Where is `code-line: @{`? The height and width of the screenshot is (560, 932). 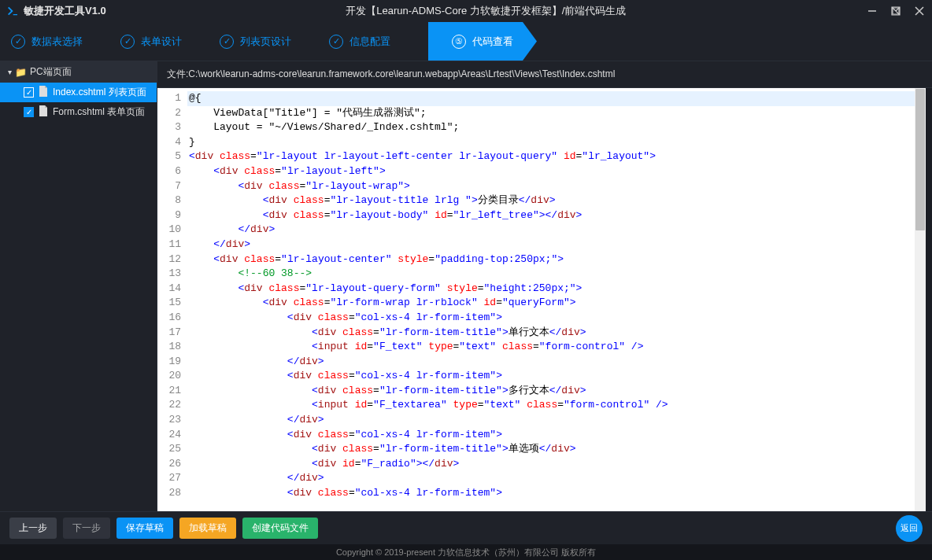
code-line: @{ is located at coordinates (557, 99).